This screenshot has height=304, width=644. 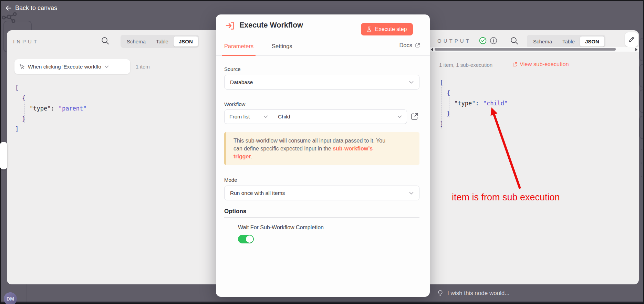 What do you see at coordinates (632, 40) in the screenshot?
I see `pencil-icon` at bounding box center [632, 40].